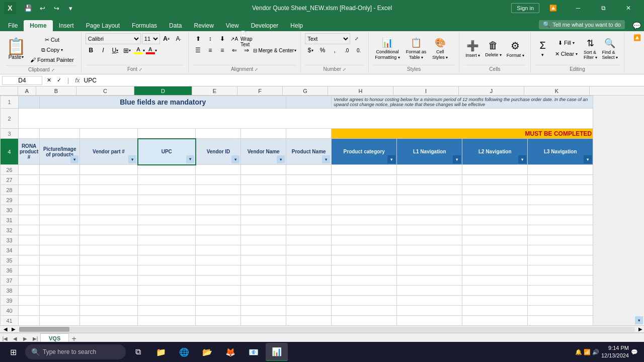  Describe the element at coordinates (515, 49) in the screenshot. I see `format-cells-btn: ⚙ Format ▾` at that location.